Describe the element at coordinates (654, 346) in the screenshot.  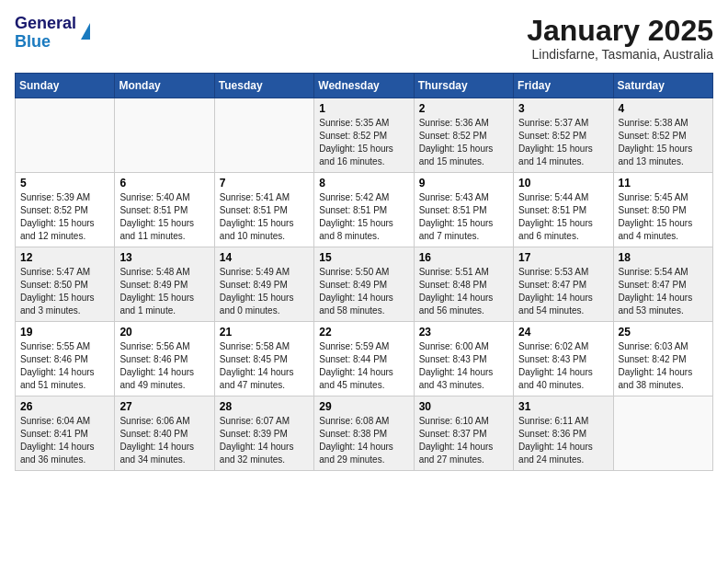
I see `sunrise-text: Sunrise: 6:03 AM` at that location.